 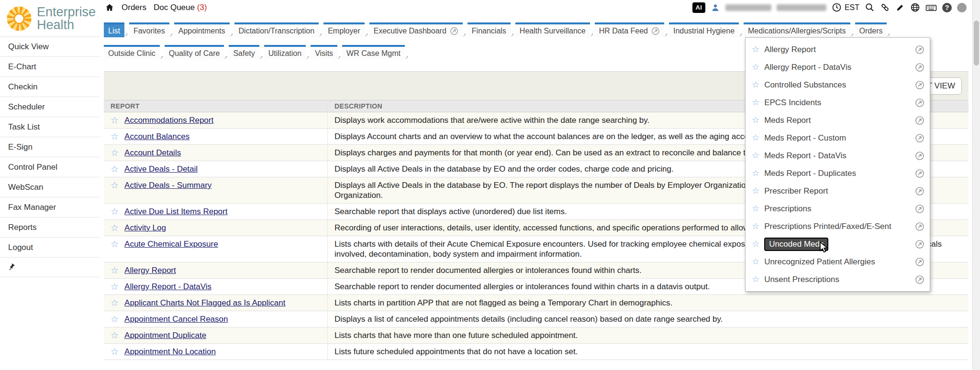 What do you see at coordinates (900, 8) in the screenshot?
I see `edit-pencil-icon` at bounding box center [900, 8].